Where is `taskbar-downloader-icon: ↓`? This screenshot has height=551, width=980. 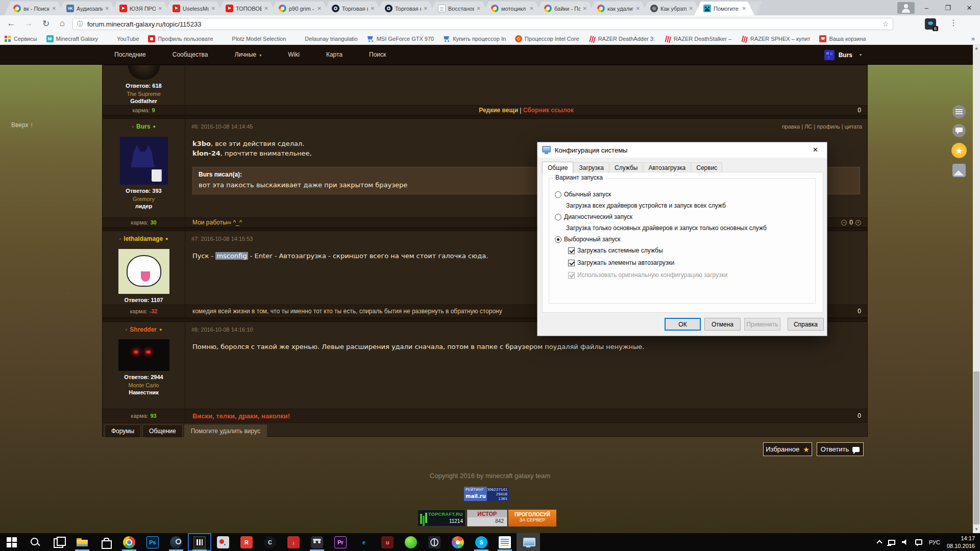
taskbar-downloader-icon: ↓ is located at coordinates (293, 542).